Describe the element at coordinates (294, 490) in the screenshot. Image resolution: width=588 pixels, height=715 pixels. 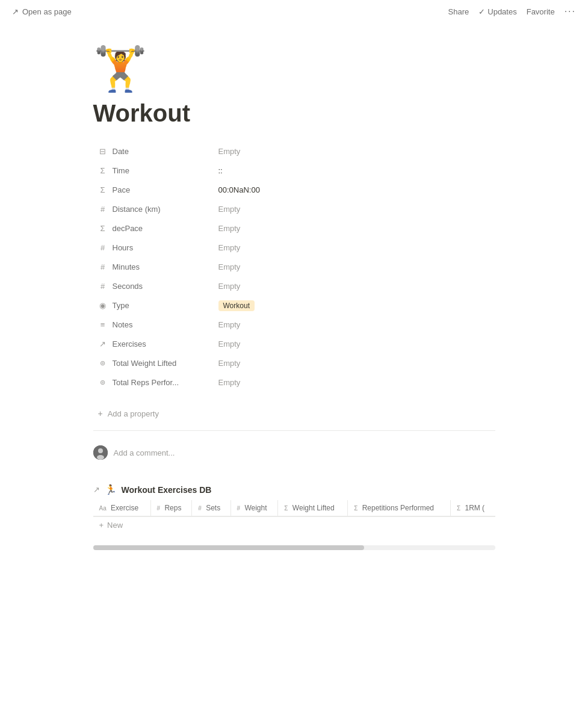
I see `db-header: ↗ 🏃 Workout Exercises DB` at that location.